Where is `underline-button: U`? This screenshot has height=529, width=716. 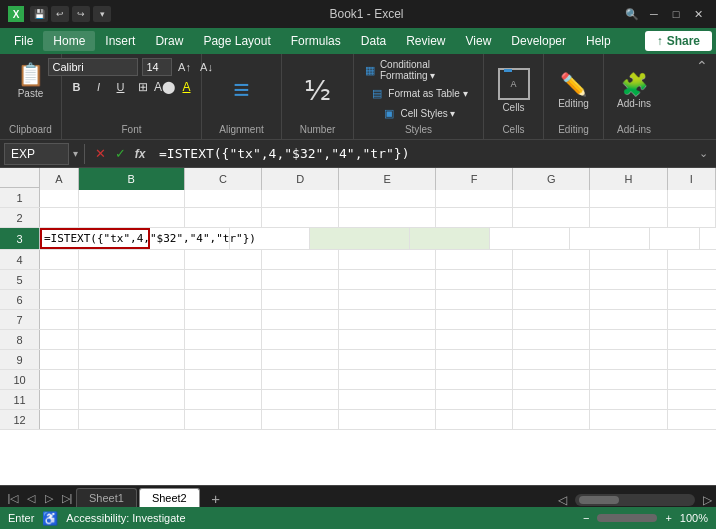
underline-button: U is located at coordinates (121, 87).